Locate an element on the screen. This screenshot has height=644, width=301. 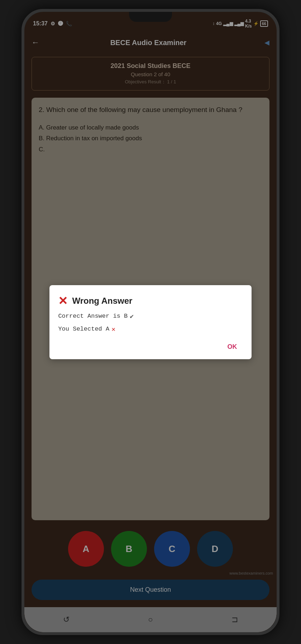
wrong-answer-dialog: ✕ Wrong Answer Correct Answer is B ✔ You… is located at coordinates (150, 322).